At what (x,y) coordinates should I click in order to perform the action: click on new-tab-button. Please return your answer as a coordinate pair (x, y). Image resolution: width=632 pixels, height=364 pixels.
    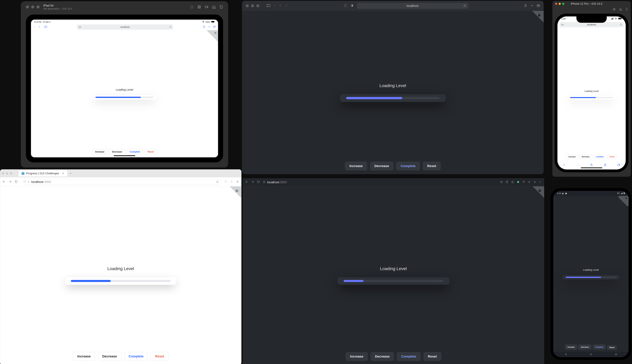
    Looking at the image, I should click on (70, 174).